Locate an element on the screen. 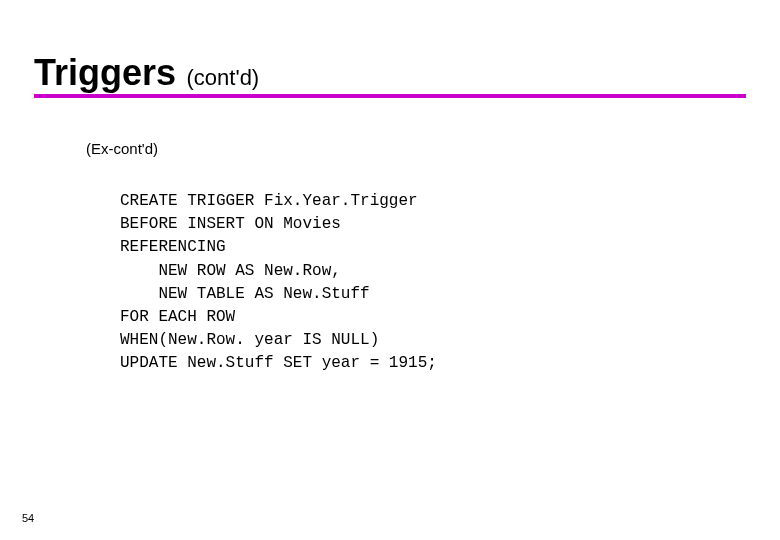 The width and height of the screenshot is (780, 540). code-line: NEW ROW AS New.Row, is located at coordinates (230, 271).